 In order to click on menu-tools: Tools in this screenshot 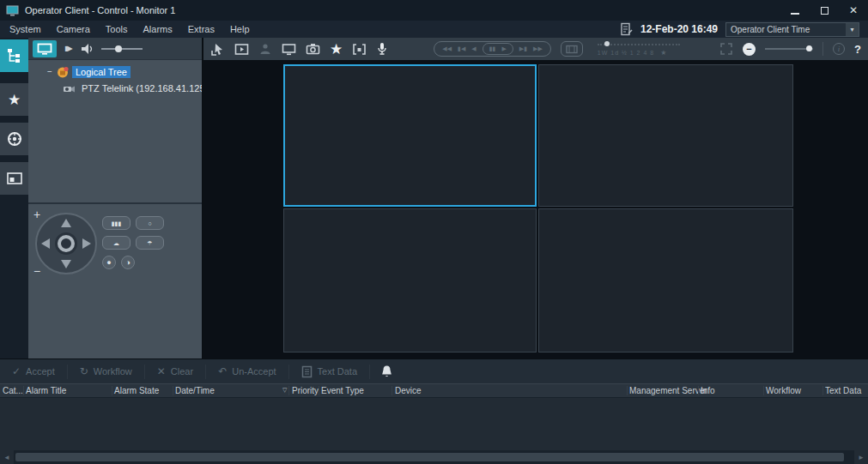, I will do `click(117, 29)`.